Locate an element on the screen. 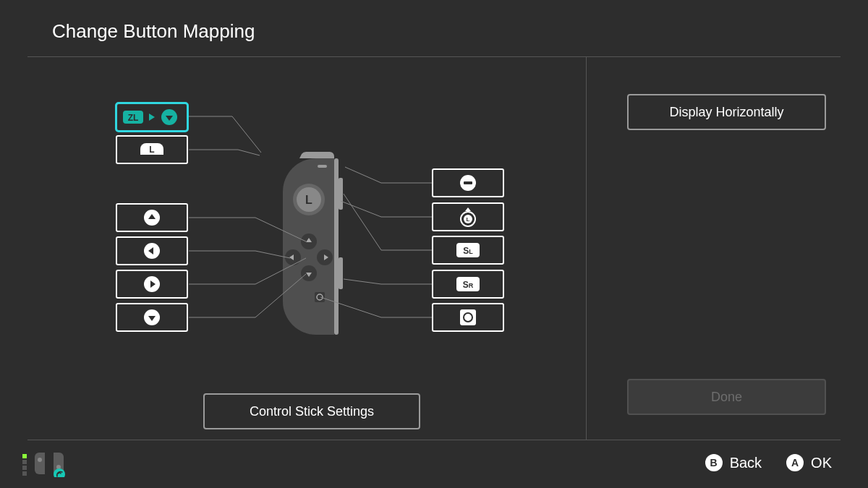 The width and height of the screenshot is (868, 488). page-title: Change Button Mapping is located at coordinates (153, 32).